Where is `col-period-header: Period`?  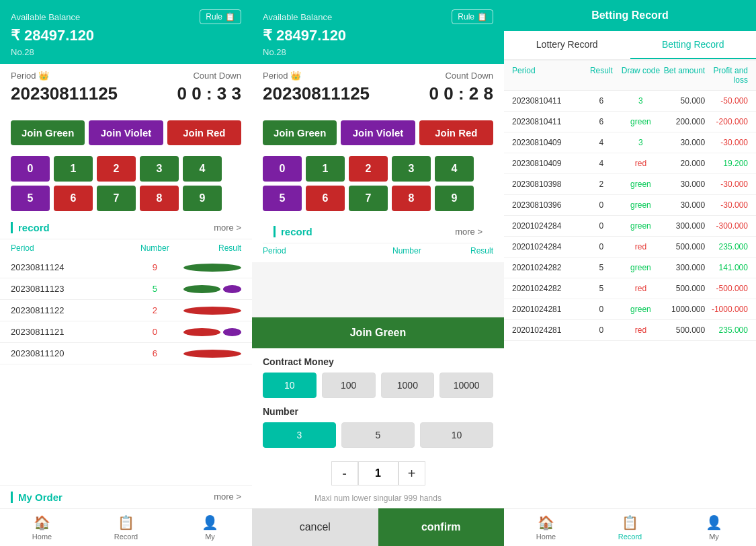
col-period-header: Period is located at coordinates (548, 75).